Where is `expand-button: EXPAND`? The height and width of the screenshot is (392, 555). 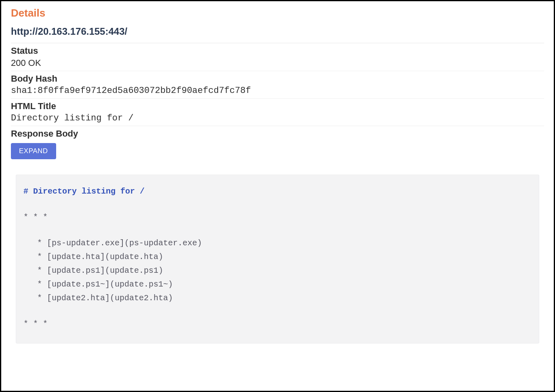
expand-button: EXPAND is located at coordinates (34, 151).